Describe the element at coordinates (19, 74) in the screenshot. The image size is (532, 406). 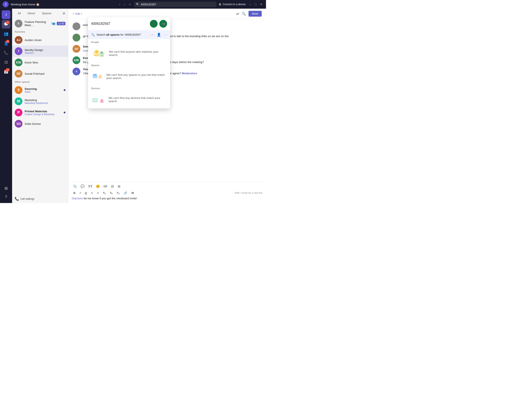
I see `contact-avatar-sonali: SP` at that location.